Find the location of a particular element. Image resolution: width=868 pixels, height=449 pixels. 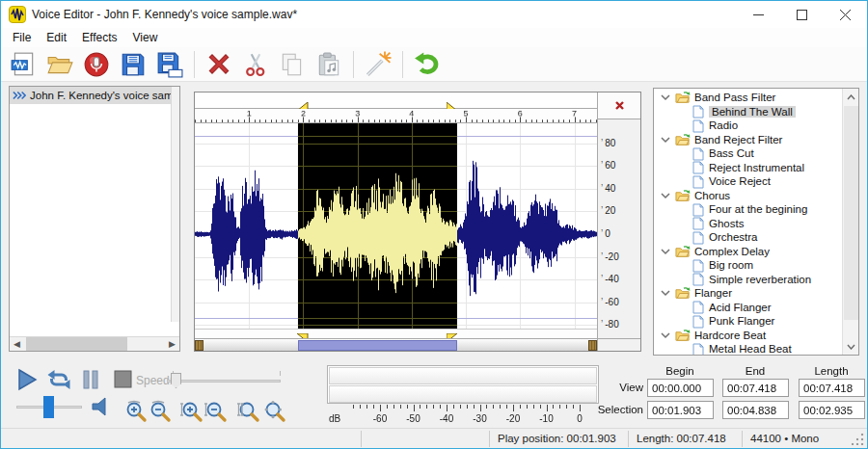

view-end-field: 00:07.418 is located at coordinates (756, 387).